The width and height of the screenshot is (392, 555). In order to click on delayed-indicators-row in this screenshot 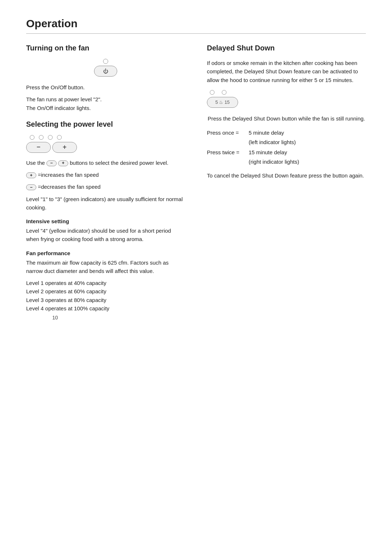, I will do `click(218, 92)`.